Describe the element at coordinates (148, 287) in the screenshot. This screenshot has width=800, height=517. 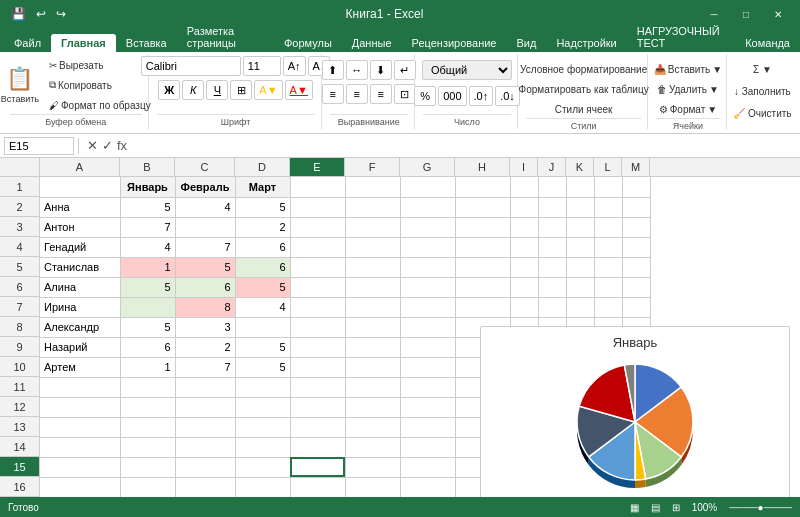
I see `cell-b6: 5` at that location.